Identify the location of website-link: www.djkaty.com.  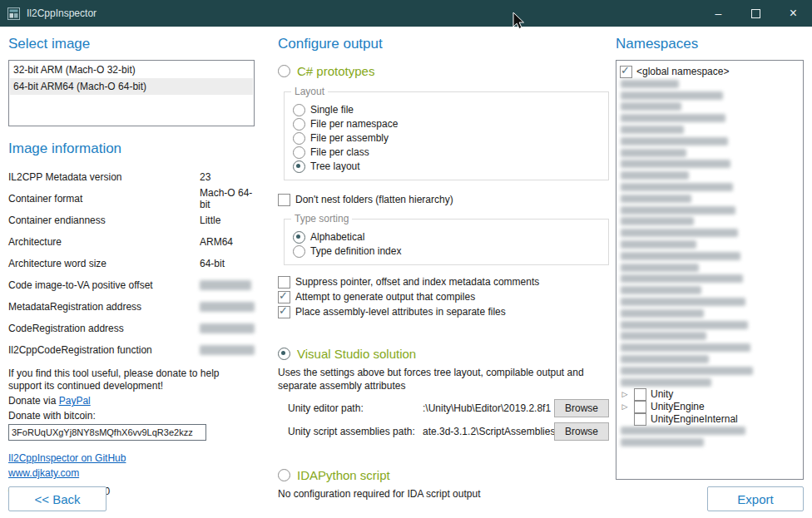
(43, 473).